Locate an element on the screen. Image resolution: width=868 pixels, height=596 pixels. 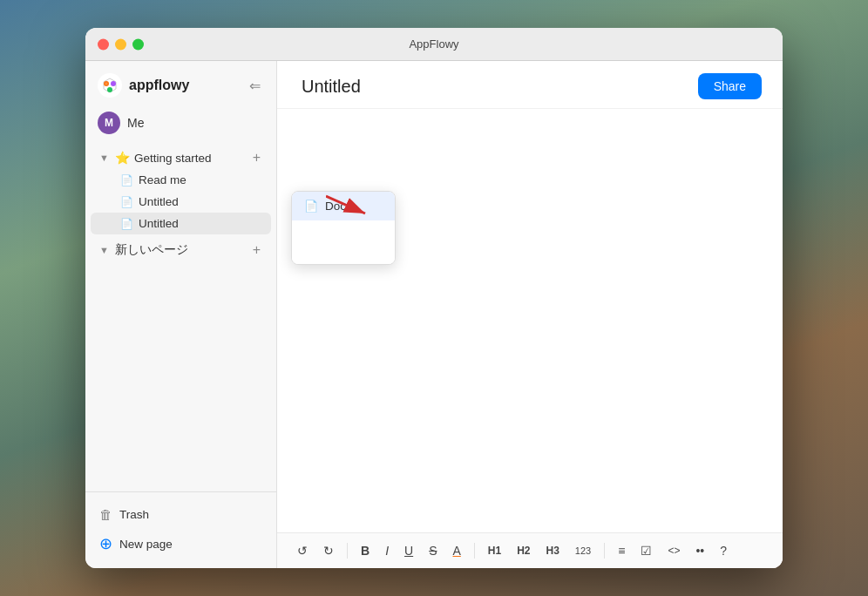
underline-button: U is located at coordinates (409, 551).